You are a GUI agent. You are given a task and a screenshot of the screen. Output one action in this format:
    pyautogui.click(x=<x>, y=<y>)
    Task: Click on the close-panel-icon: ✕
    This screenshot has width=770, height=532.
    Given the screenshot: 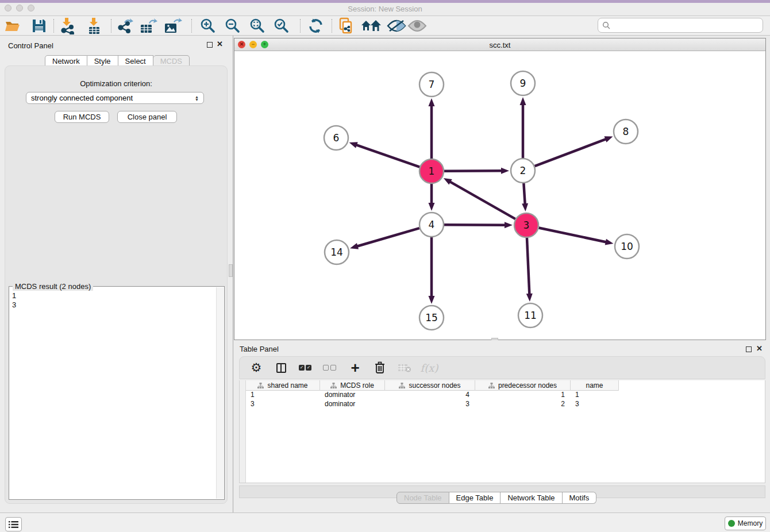 What is the action you would take?
    pyautogui.click(x=220, y=44)
    